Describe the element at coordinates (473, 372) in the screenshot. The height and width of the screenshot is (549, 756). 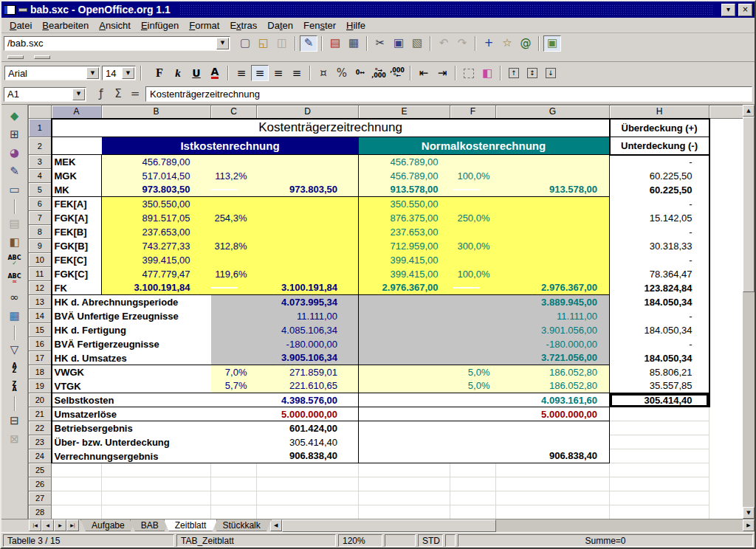
I see `cell: 5,0%` at that location.